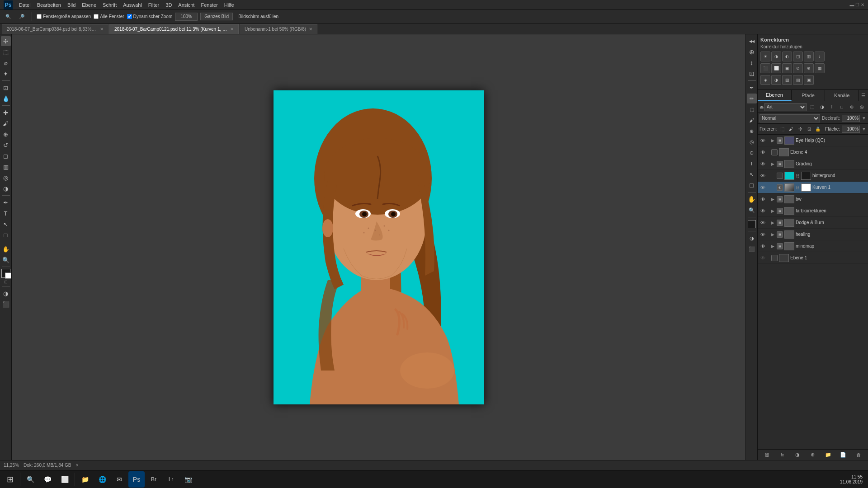  What do you see at coordinates (169, 5) in the screenshot?
I see `menu-3d: 3D` at bounding box center [169, 5].